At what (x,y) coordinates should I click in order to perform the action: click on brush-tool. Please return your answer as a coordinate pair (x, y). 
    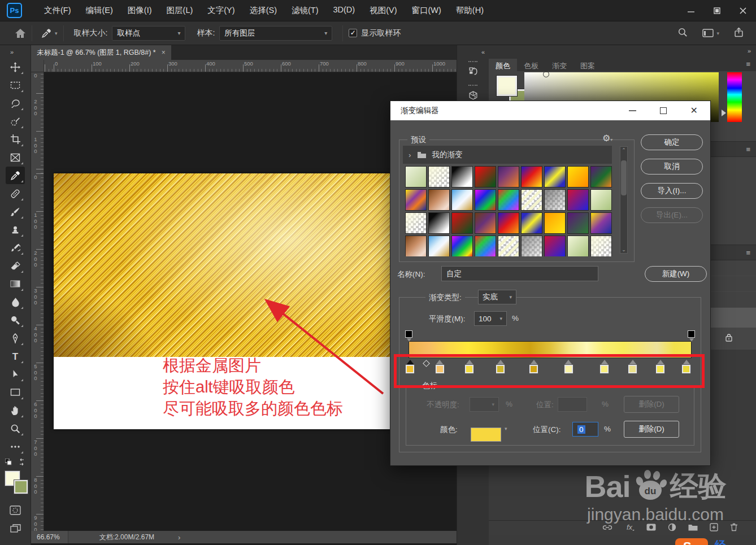
    Looking at the image, I should click on (15, 211).